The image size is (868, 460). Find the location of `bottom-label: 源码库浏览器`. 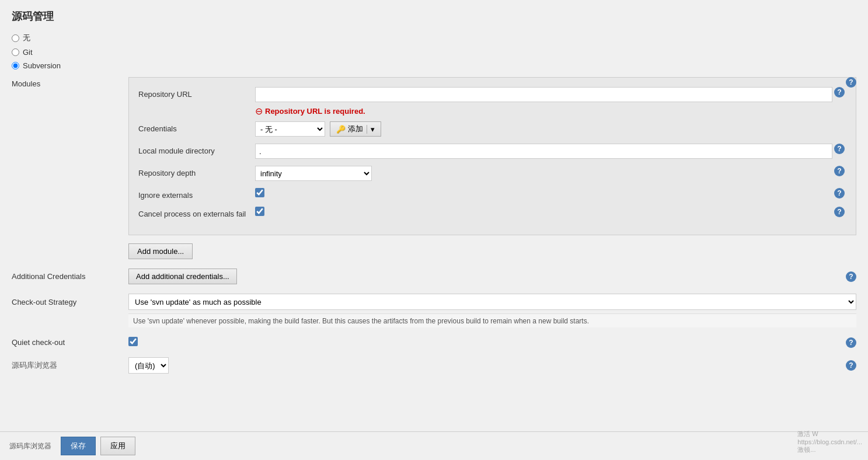

bottom-label: 源码库浏览器 is located at coordinates (30, 446).